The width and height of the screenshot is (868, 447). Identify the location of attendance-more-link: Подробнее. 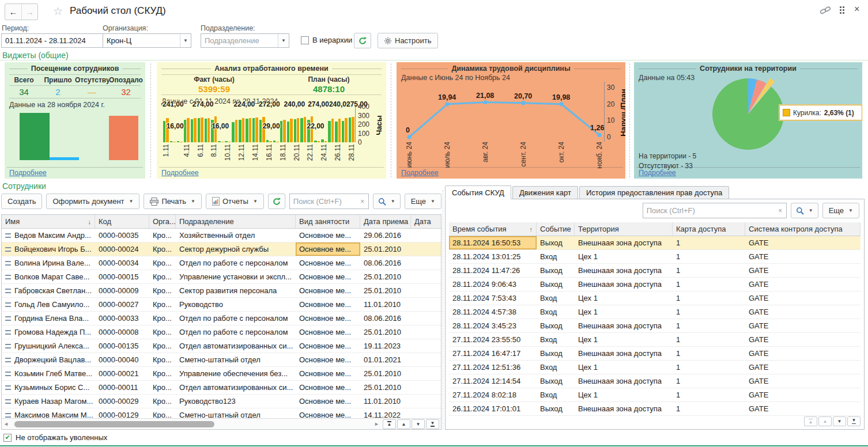
(28, 173).